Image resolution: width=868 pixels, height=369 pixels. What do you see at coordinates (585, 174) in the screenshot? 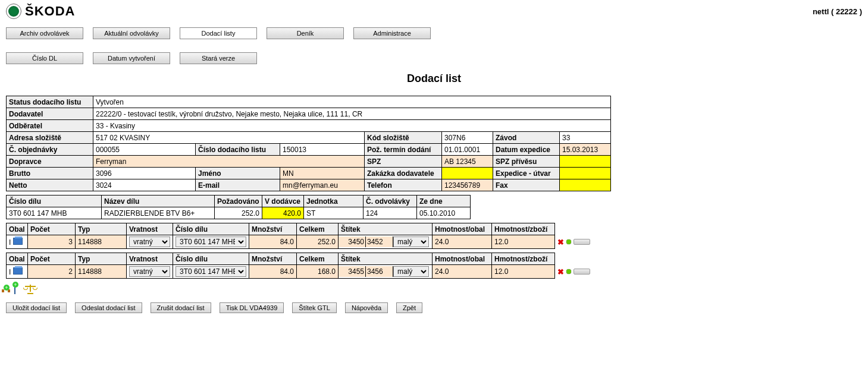
I see `exputv-value` at bounding box center [585, 174].